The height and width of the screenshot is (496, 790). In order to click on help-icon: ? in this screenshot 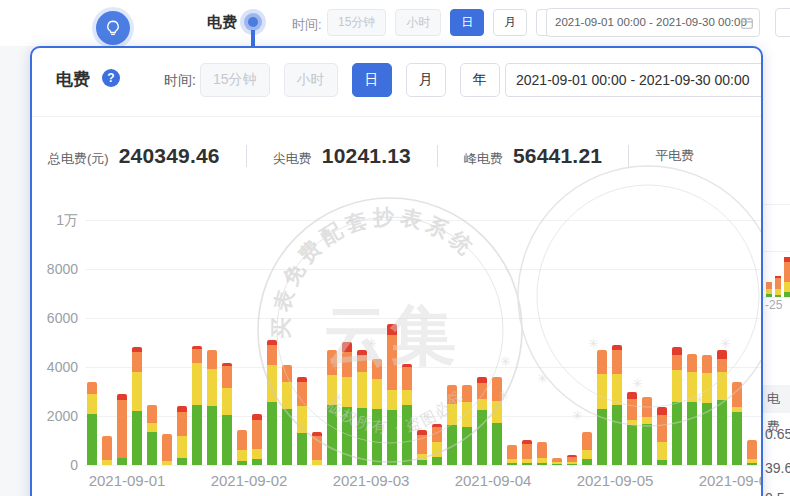, I will do `click(111, 78)`.